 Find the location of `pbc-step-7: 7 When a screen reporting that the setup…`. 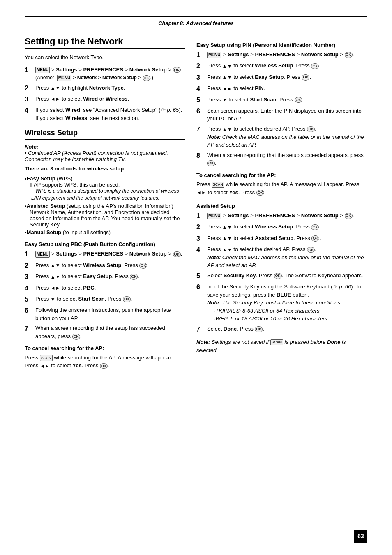

pbc-step-7: 7 When a screen reporting that the setup… is located at coordinates (105, 332).